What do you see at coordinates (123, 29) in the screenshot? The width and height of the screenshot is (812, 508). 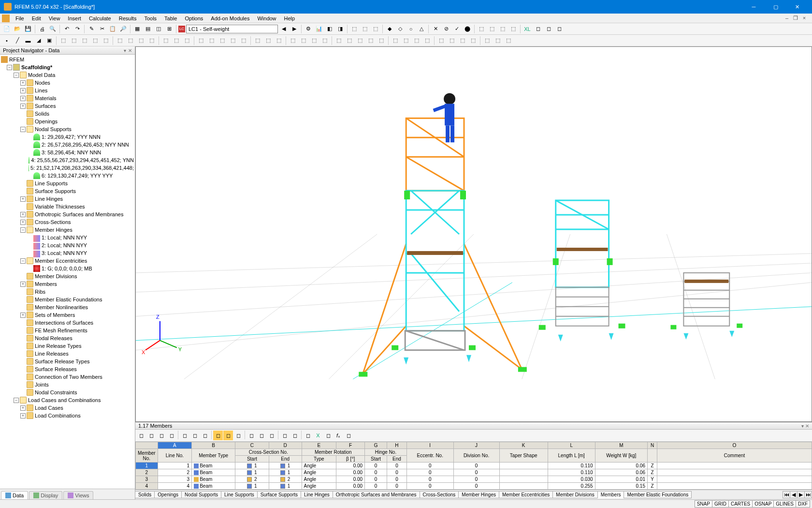 I see `tool-icon: 🔎` at bounding box center [123, 29].